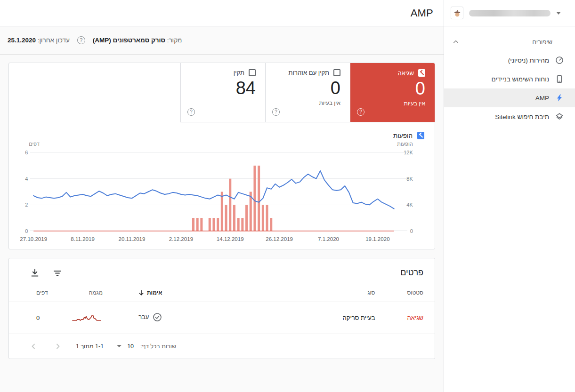 Image resolution: width=575 pixels, height=392 pixels. What do you see at coordinates (393, 89) in the screenshot?
I see `error-count: 0` at bounding box center [393, 89].